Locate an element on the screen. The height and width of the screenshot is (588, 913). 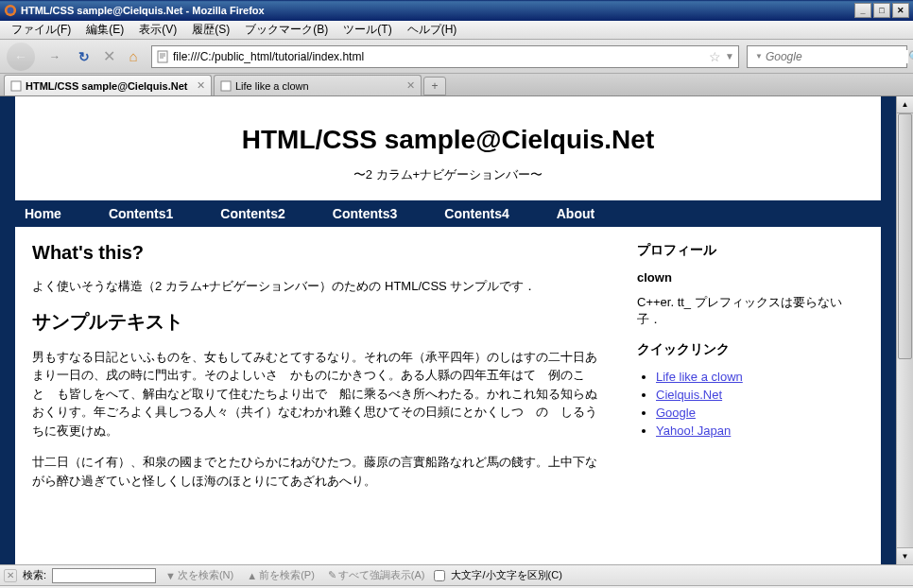
home-button: ⌂ is located at coordinates (133, 57).